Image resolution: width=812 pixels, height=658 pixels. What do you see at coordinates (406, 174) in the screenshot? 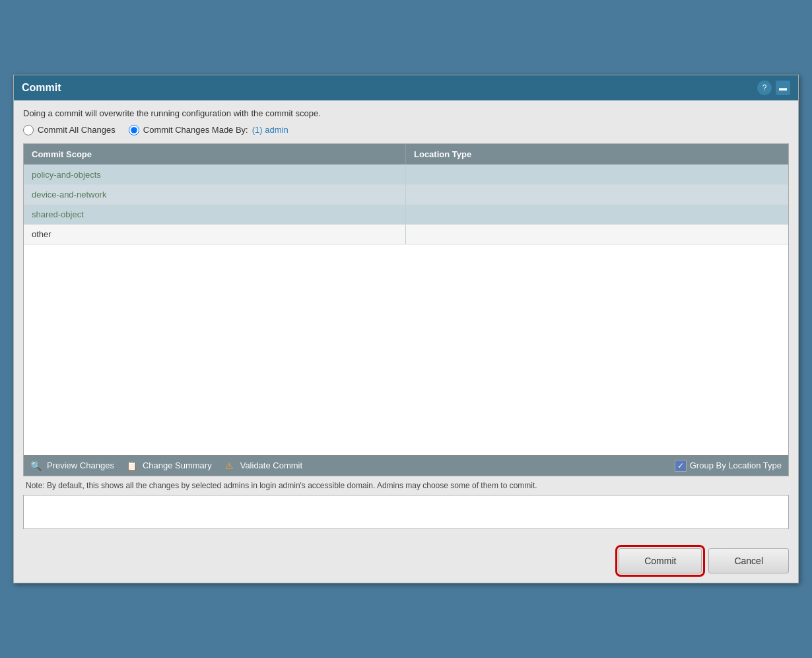
I see `table-row: policy-and-objects` at bounding box center [406, 174].